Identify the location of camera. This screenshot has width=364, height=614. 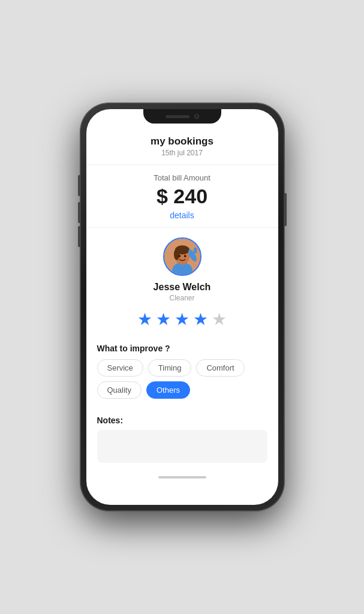
(197, 116).